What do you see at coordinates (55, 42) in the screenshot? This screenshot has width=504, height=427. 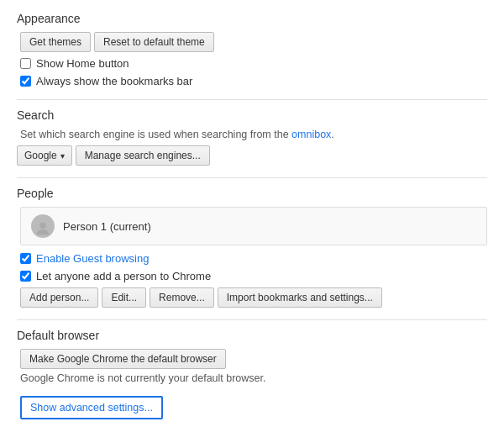 I see `get-themes-button: Get themes` at bounding box center [55, 42].